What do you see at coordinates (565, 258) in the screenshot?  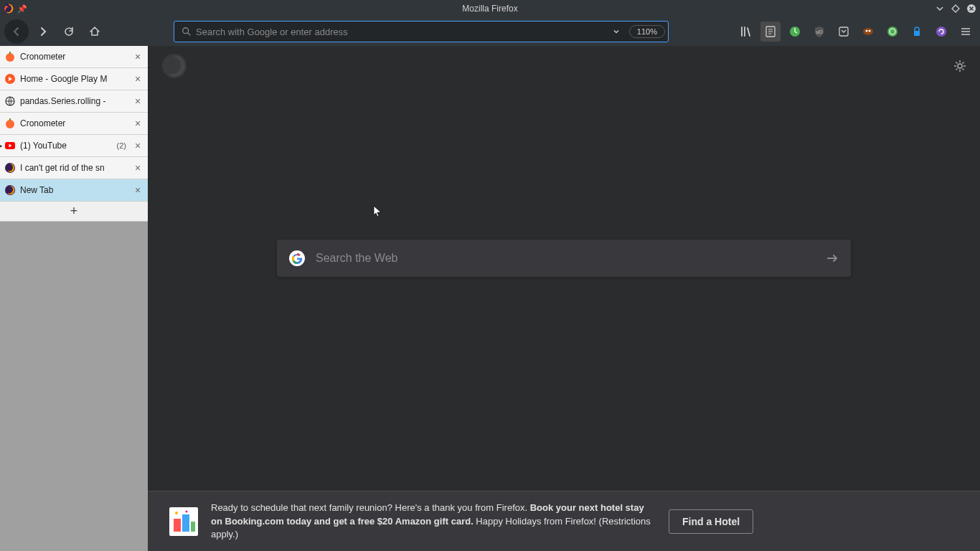 I see `web-search-input` at bounding box center [565, 258].